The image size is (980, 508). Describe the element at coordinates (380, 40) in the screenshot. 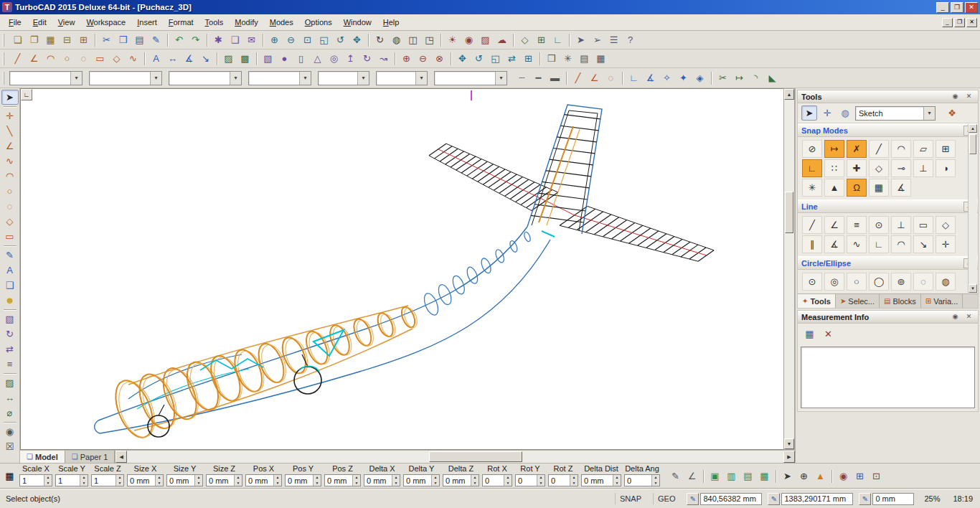

I see `redraw-button: ↻` at that location.